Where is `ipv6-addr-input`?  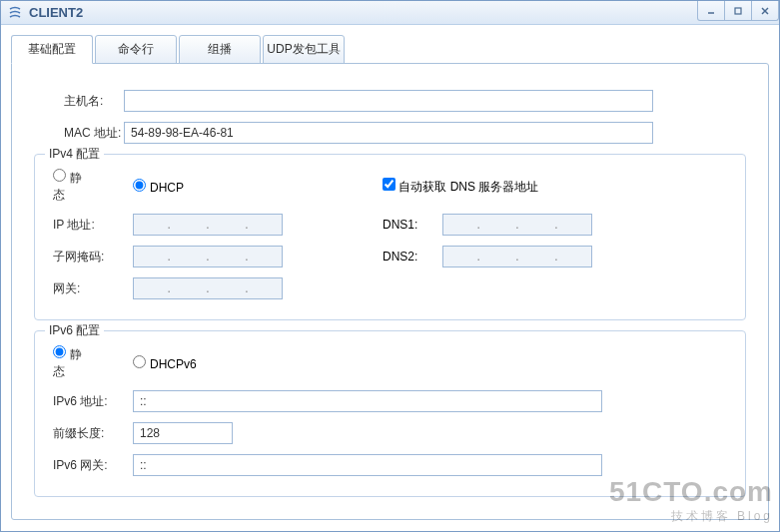
ipv6-addr-input is located at coordinates (368, 401).